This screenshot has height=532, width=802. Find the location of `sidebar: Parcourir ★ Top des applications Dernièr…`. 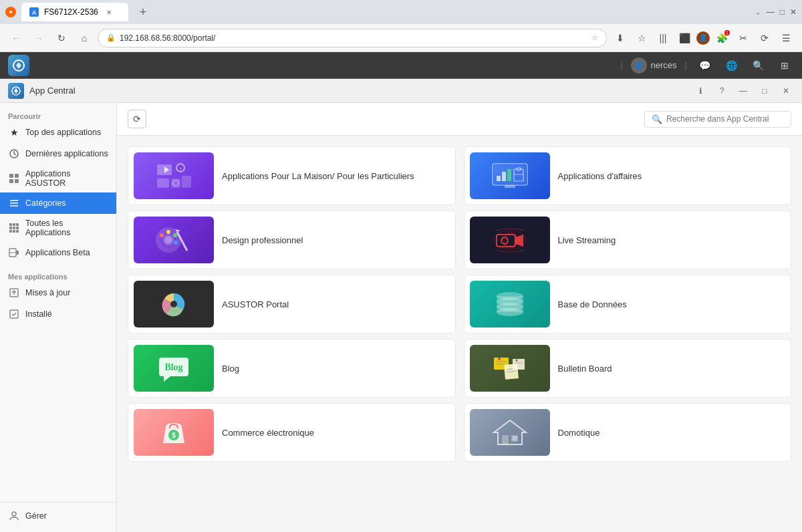

sidebar: Parcourir ★ Top des applications Dernièr… is located at coordinates (59, 317).